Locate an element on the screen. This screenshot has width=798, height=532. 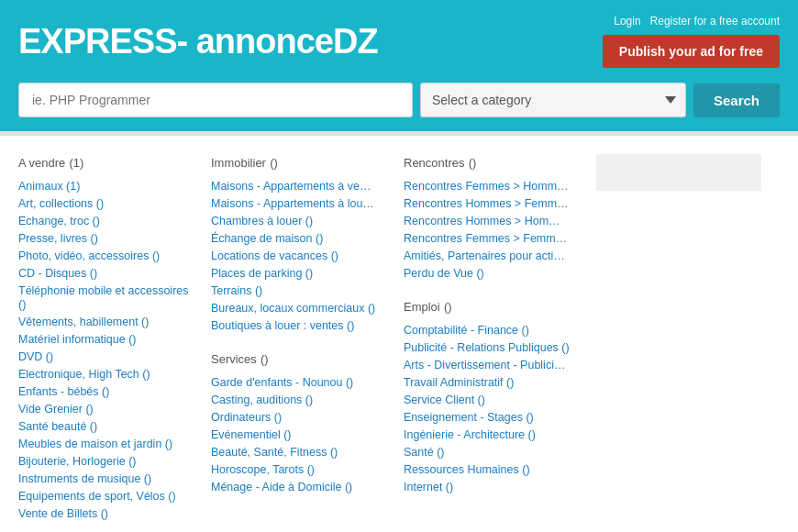
rencontres-title-text: Rencontres is located at coordinates (434, 163).